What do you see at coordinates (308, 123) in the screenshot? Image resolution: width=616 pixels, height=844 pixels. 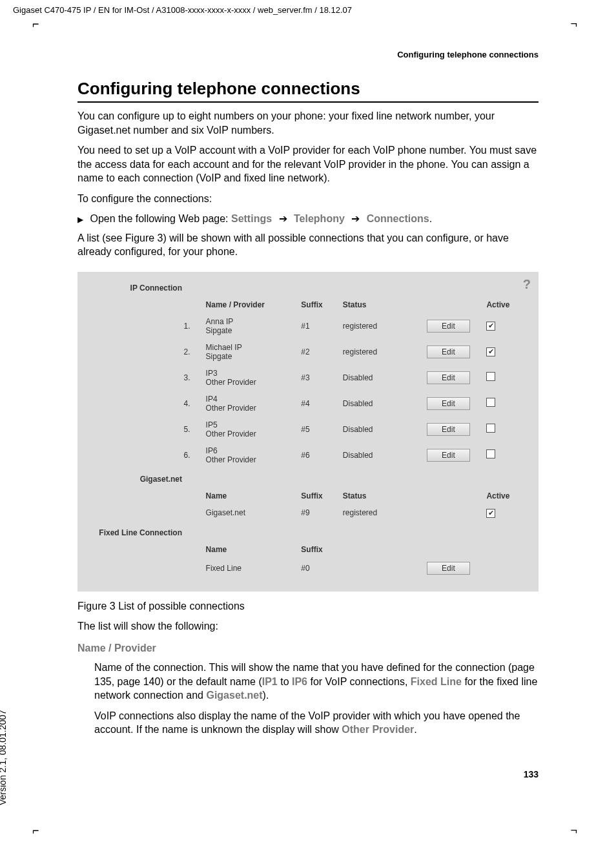 I see `intro-p1: You can configure up to eight numbers on…` at bounding box center [308, 123].